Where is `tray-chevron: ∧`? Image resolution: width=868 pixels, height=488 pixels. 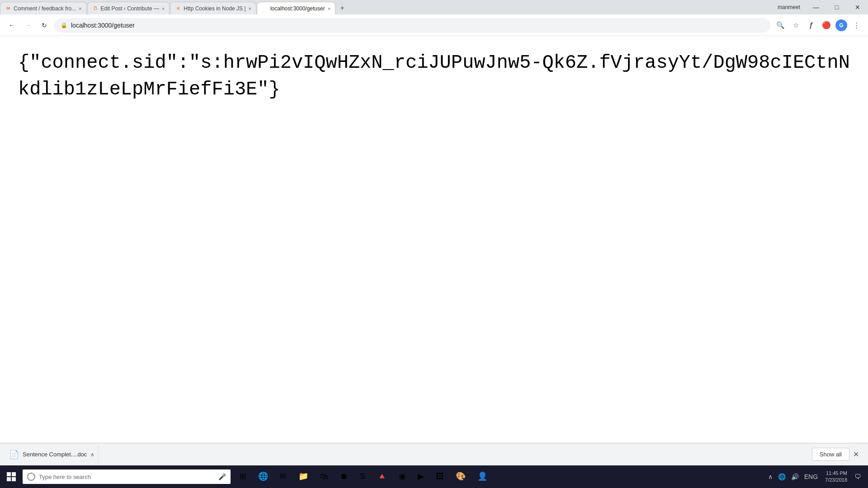 tray-chevron: ∧ is located at coordinates (770, 477).